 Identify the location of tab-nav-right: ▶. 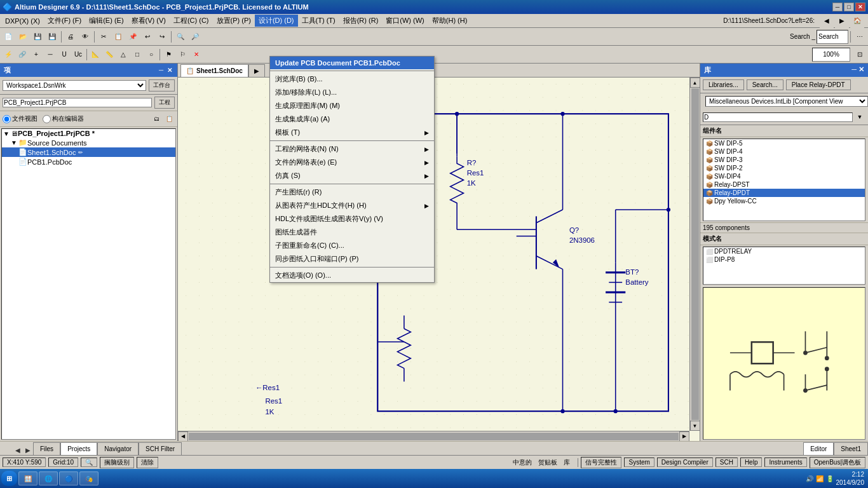
(28, 450).